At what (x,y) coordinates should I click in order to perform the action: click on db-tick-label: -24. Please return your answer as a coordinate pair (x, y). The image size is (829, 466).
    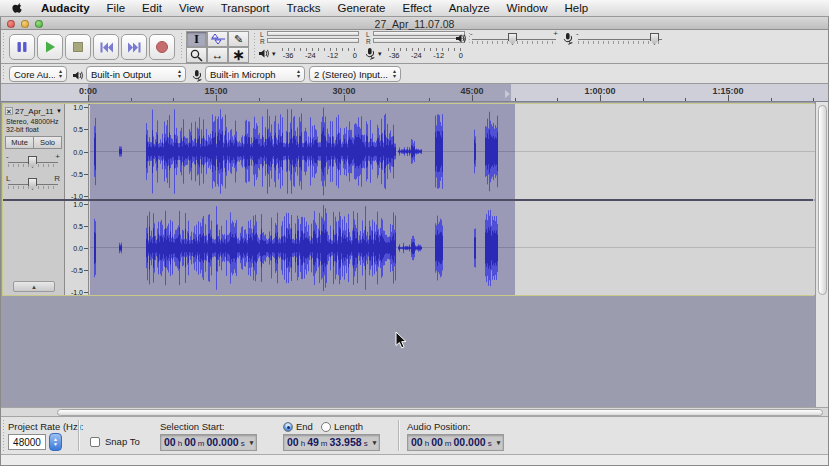
    Looking at the image, I should click on (310, 56).